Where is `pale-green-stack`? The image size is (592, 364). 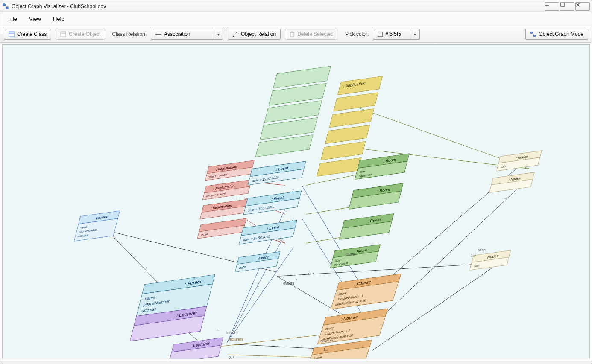
pale-green-stack is located at coordinates (293, 112).